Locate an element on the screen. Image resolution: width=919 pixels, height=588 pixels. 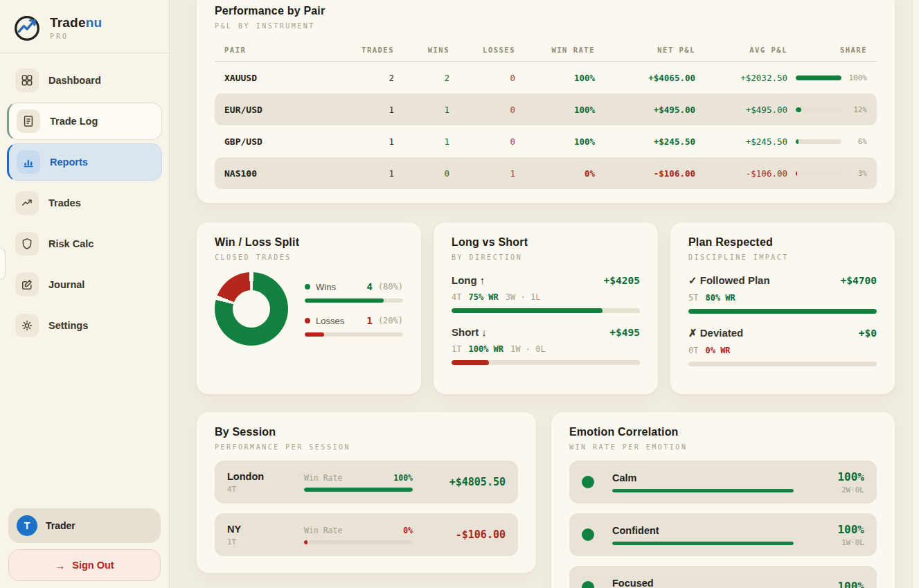
share-cell: 3% is located at coordinates (827, 173).